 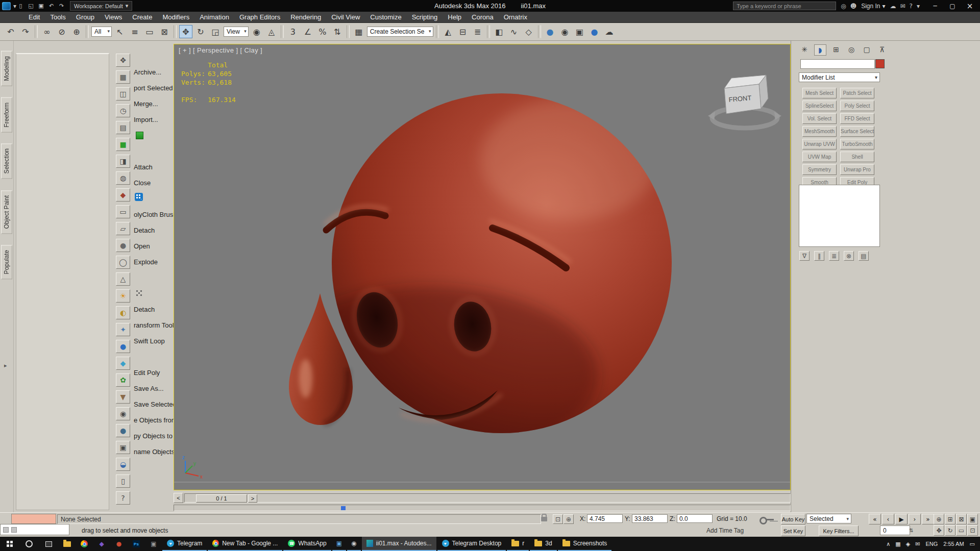 I want to click on pinned-browser, so click(x=84, y=544).